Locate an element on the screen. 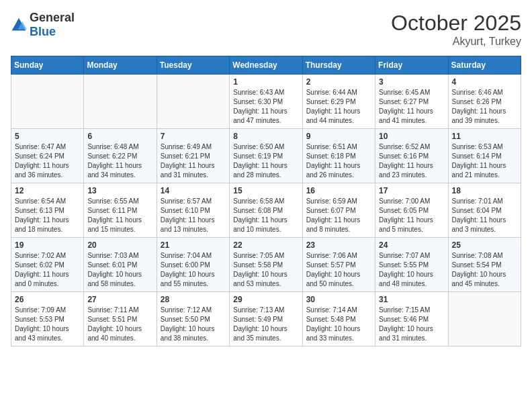 The image size is (532, 411). logo-blue-text: Blue is located at coordinates (43, 32).